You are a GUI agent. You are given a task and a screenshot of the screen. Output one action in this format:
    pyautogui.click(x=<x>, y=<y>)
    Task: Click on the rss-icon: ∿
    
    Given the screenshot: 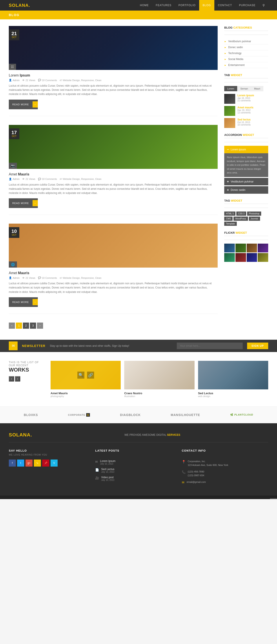 What is the action you would take?
    pyautogui.click(x=38, y=463)
    